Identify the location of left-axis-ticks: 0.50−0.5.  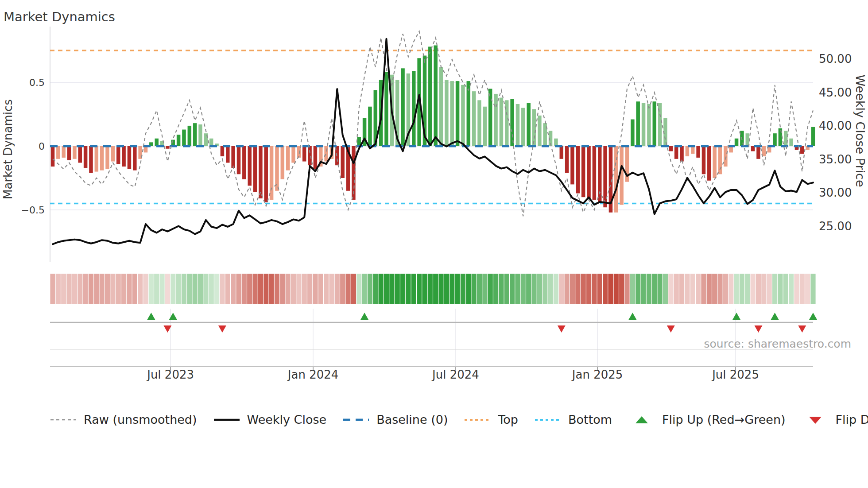
(33, 146).